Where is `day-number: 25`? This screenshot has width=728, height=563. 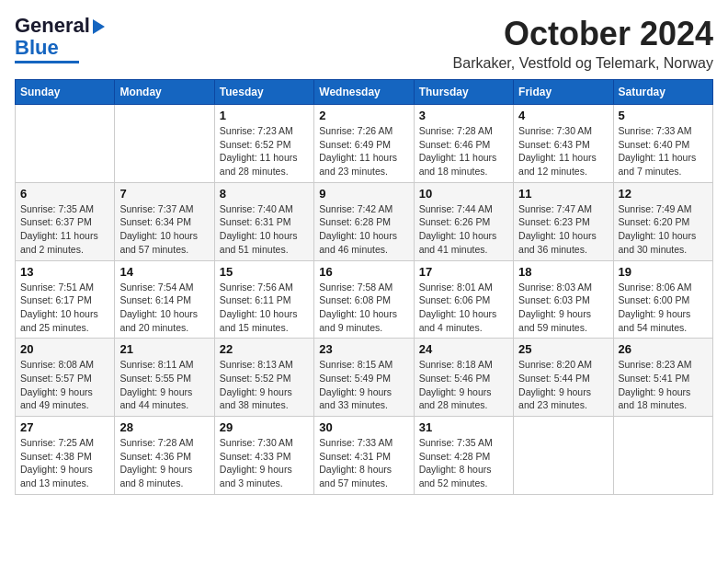
day-number: 25 is located at coordinates (563, 350).